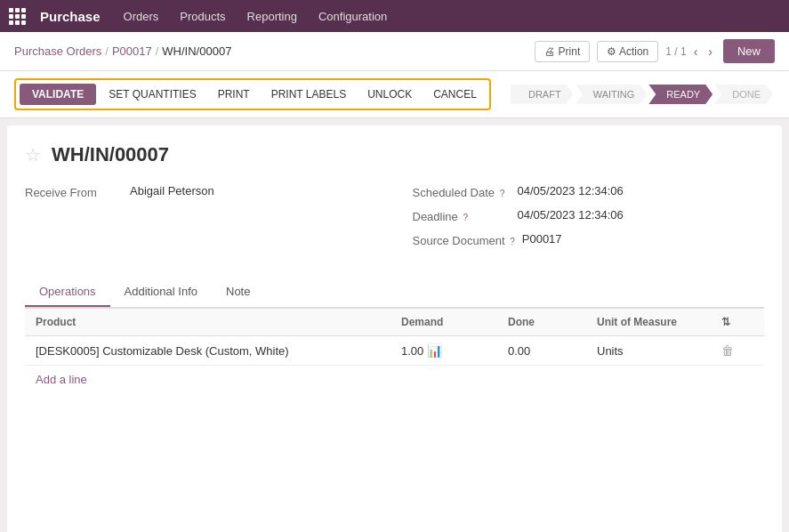 This screenshot has width=789, height=532. I want to click on deadline-label: Deadline ?, so click(462, 215).